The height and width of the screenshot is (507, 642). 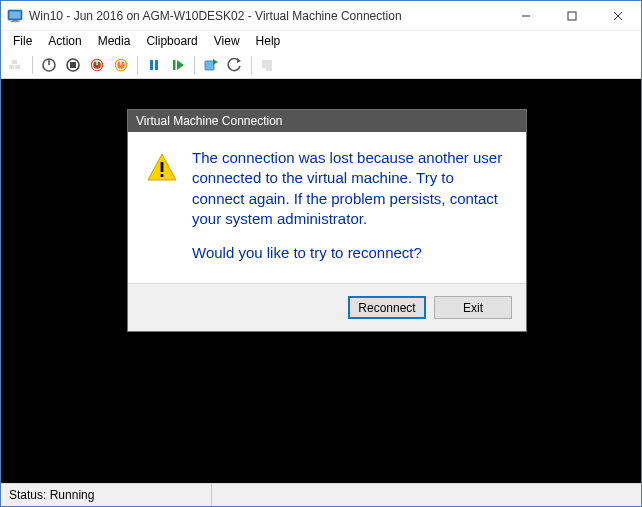 I want to click on status-empty, so click(x=220, y=495).